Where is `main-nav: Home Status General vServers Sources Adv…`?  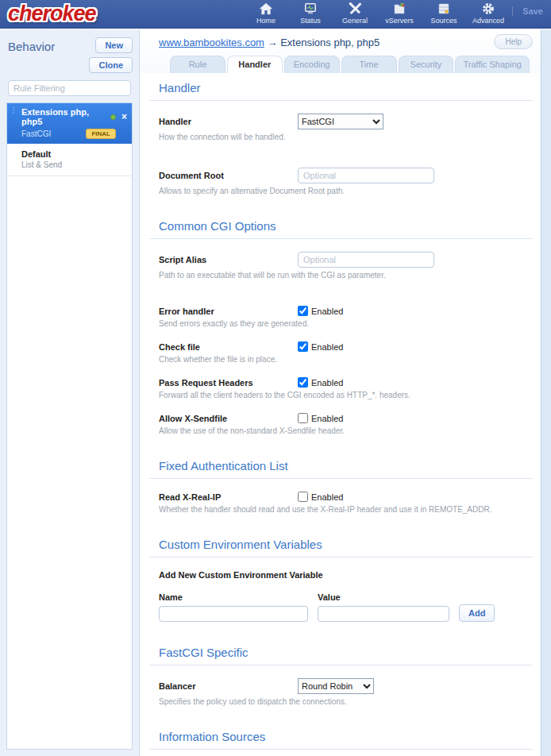
main-nav: Home Status General vServers Sources Adv… is located at coordinates (377, 14).